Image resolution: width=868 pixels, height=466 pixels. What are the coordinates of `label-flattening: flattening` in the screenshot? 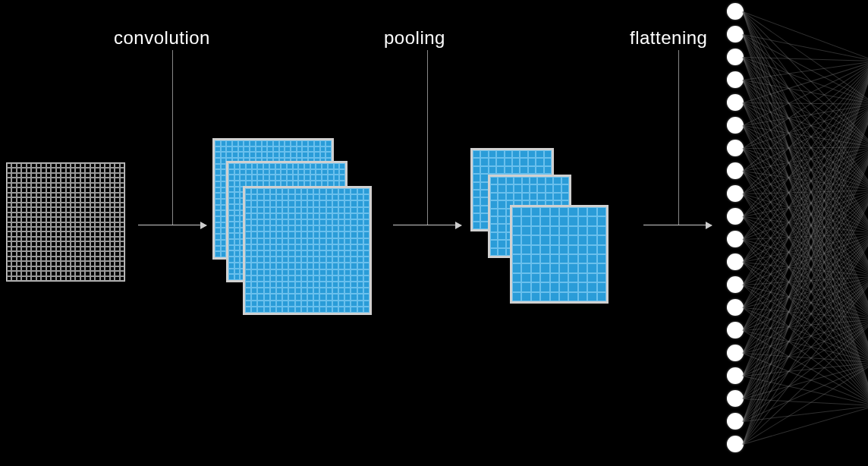 It's located at (668, 38).